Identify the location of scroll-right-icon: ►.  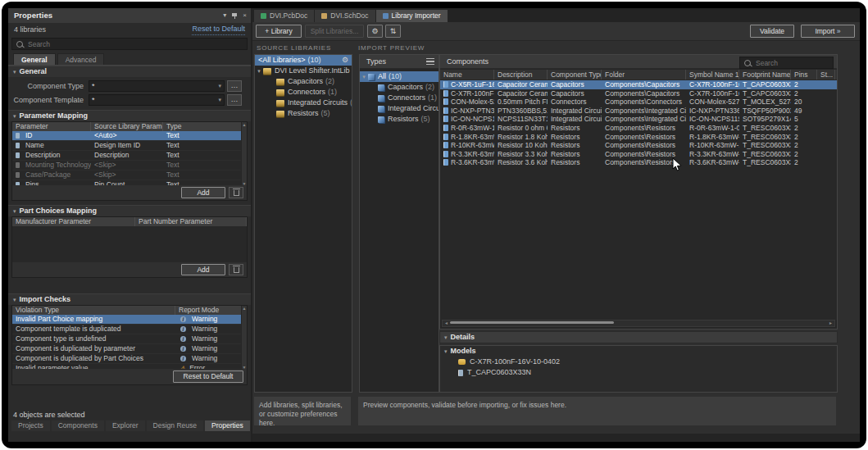
(831, 323).